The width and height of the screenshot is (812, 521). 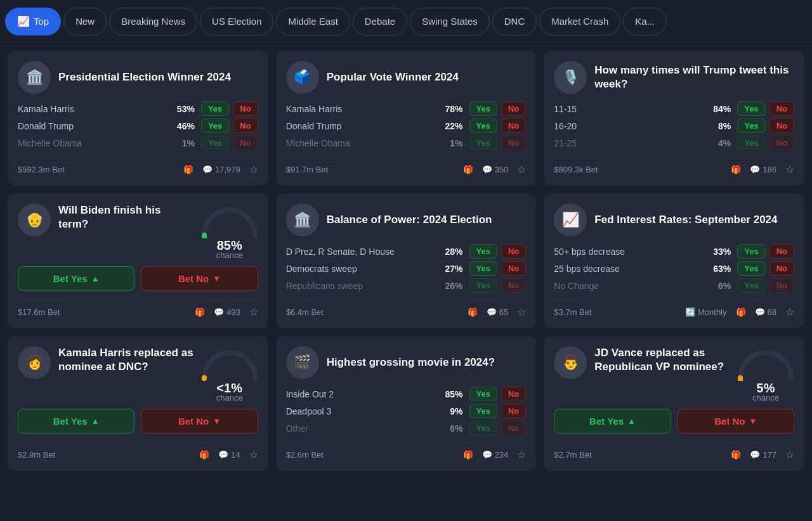 I want to click on nav-item-us-election: US Election, so click(x=237, y=22).